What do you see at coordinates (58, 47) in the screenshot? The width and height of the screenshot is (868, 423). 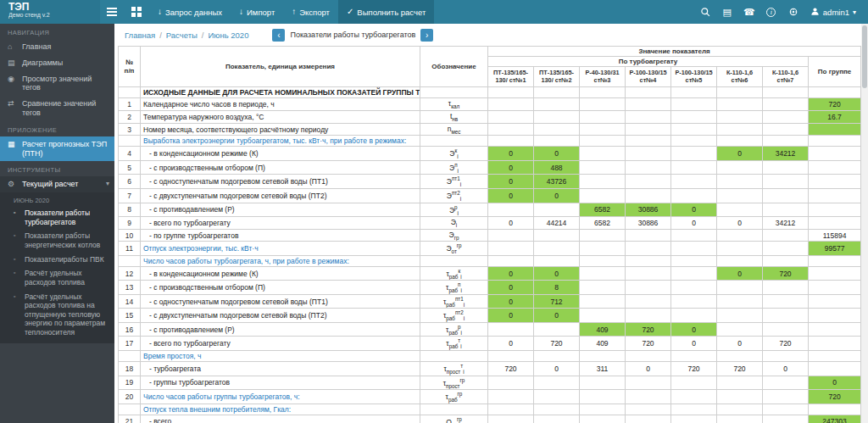 I see `sidebar-item-home: ⌂Главная` at bounding box center [58, 47].